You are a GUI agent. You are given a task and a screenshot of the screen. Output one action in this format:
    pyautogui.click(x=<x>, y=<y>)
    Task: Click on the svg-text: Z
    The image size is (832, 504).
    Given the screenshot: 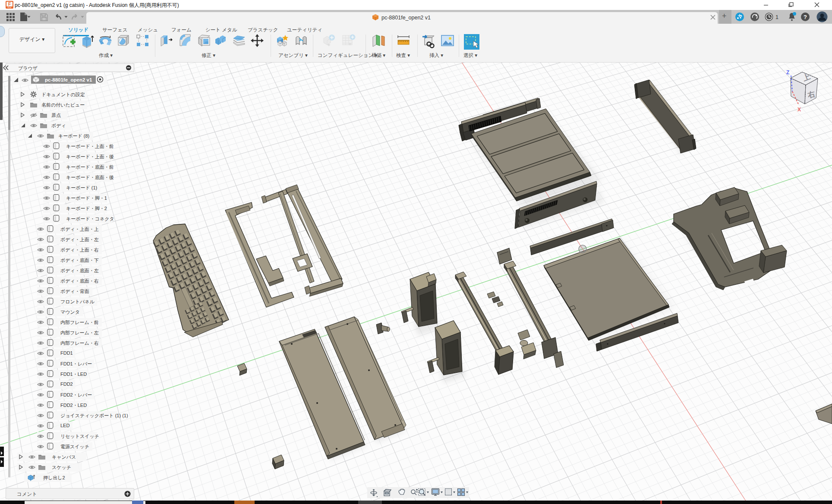 What is the action you would take?
    pyautogui.click(x=788, y=72)
    